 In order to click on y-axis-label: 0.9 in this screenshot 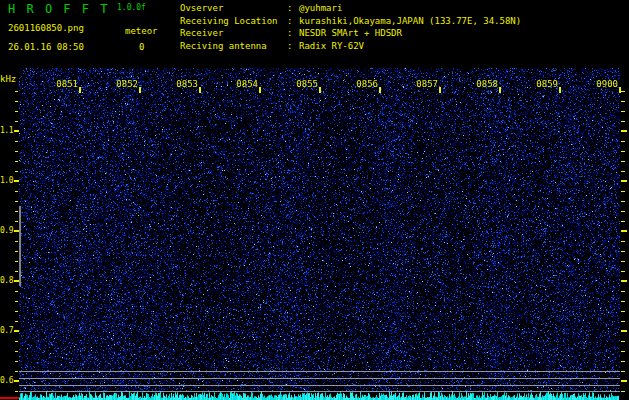, I will do `click(6, 231)`.